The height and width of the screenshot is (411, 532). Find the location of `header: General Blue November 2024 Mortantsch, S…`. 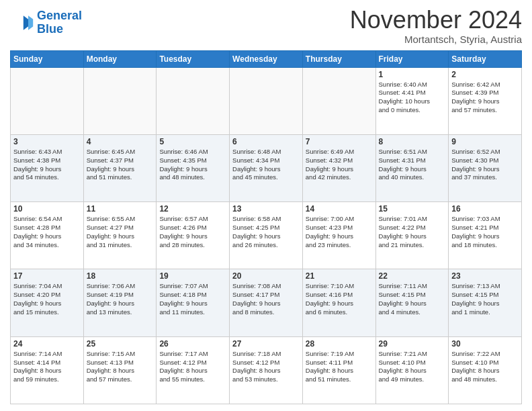

header: General Blue November 2024 Mortantsch, S… is located at coordinates (266, 26).